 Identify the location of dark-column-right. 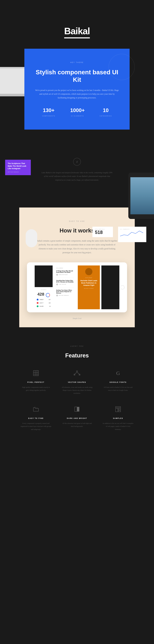
(110, 288).